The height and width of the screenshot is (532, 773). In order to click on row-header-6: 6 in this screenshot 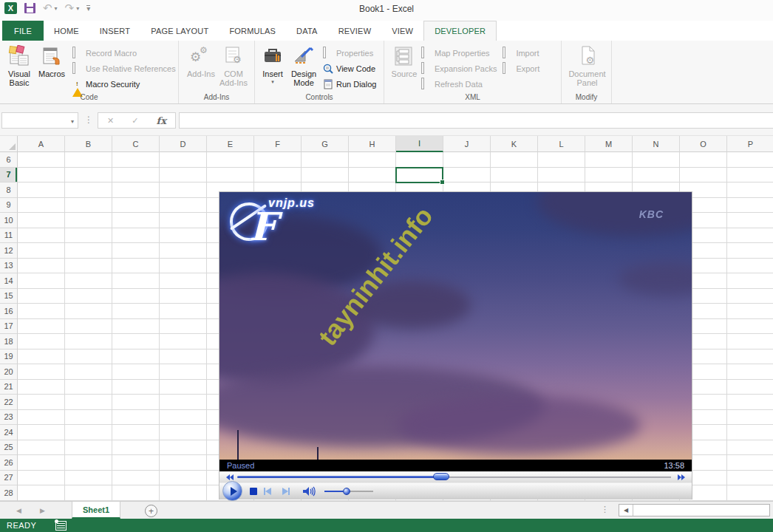, I will do `click(9, 160)`.